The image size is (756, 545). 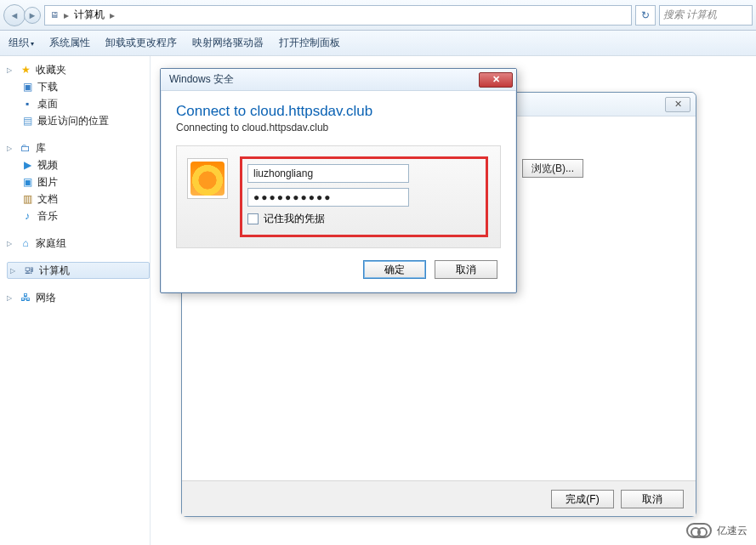 I want to click on star-icon: ★, so click(x=26, y=70).